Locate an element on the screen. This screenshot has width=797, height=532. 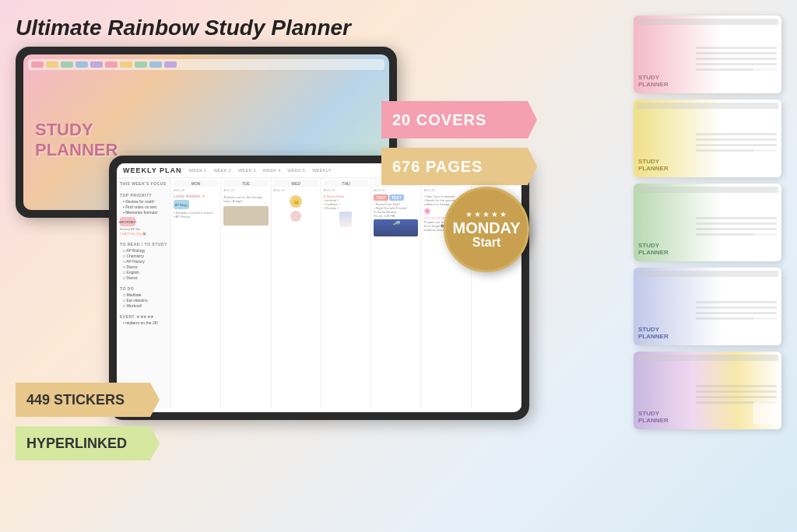
thumb-4-nav is located at coordinates (707, 274).